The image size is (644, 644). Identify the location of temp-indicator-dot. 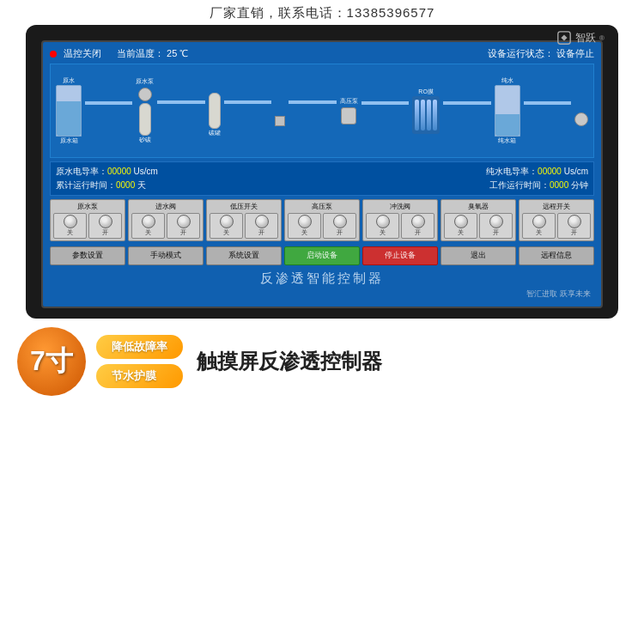
(53, 54).